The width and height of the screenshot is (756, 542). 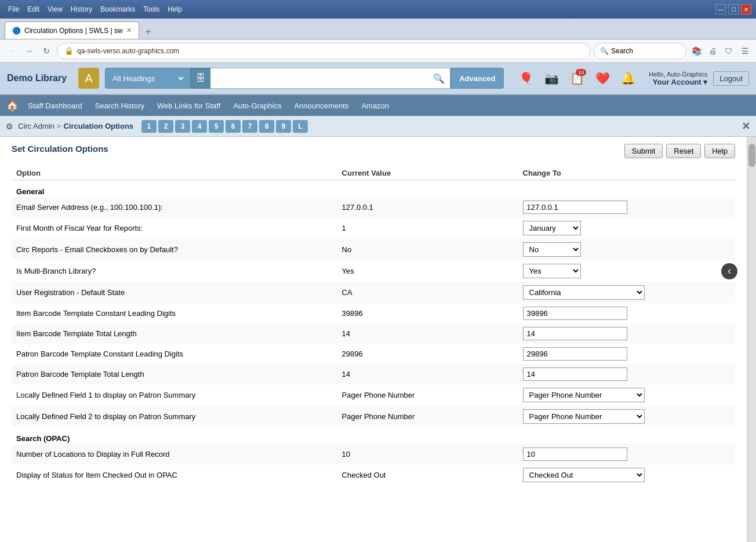 What do you see at coordinates (628, 78) in the screenshot?
I see `bell-icon: 🔔` at bounding box center [628, 78].